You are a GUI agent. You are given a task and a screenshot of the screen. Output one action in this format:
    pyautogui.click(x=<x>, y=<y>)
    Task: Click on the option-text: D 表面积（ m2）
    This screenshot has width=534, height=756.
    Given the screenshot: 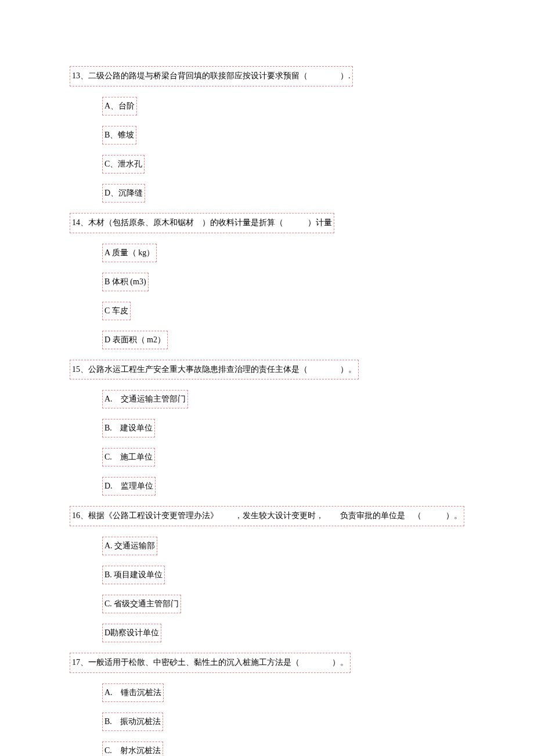 What is the action you would take?
    pyautogui.click(x=135, y=340)
    